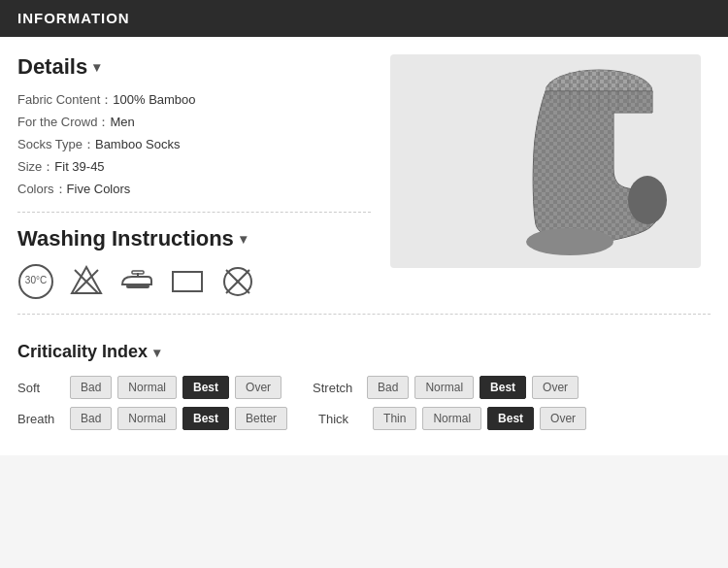  I want to click on detail-size-value: Fit 39-45, so click(80, 167).